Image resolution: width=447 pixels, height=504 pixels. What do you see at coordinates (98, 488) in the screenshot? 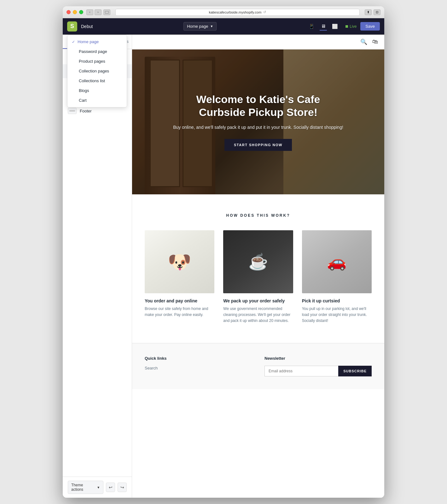
I see `theme-actions-chevron-icon: ▼` at bounding box center [98, 488].